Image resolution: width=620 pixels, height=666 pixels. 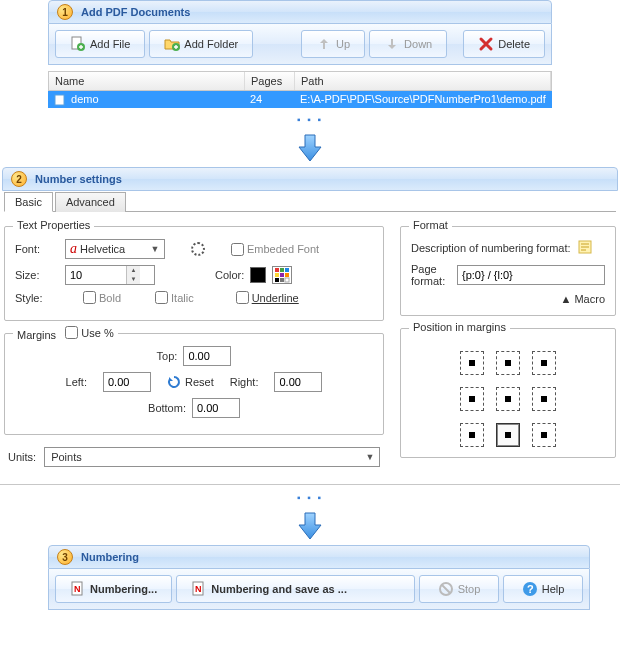 I want to click on stop-button: Stop, so click(x=459, y=589).